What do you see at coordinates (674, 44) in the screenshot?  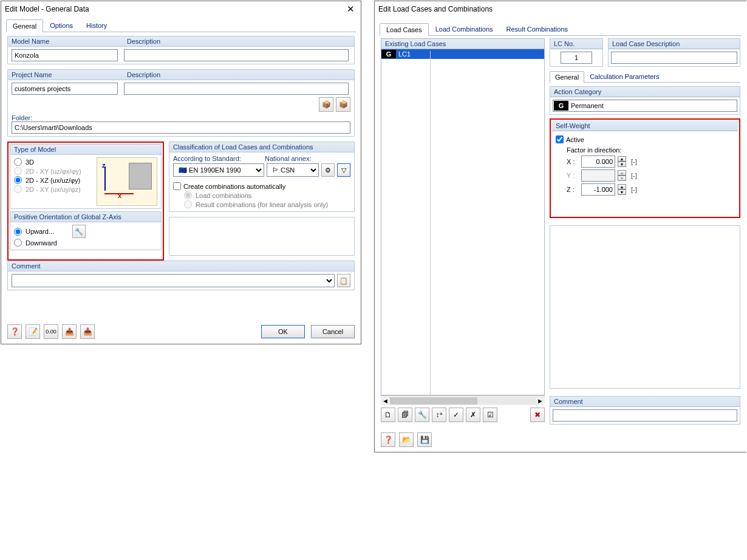 I see `lc-desc-title: Load Case Description` at bounding box center [674, 44].